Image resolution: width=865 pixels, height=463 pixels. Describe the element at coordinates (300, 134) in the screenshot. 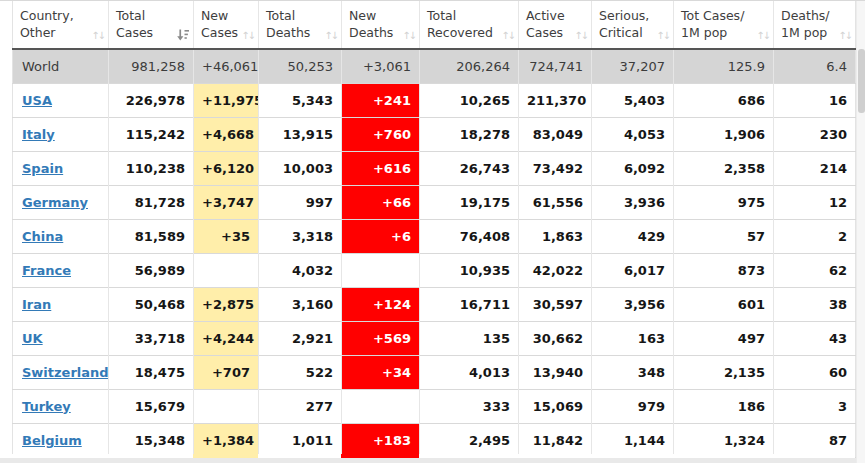

I see `cell-total_deaths: 13,915` at that location.